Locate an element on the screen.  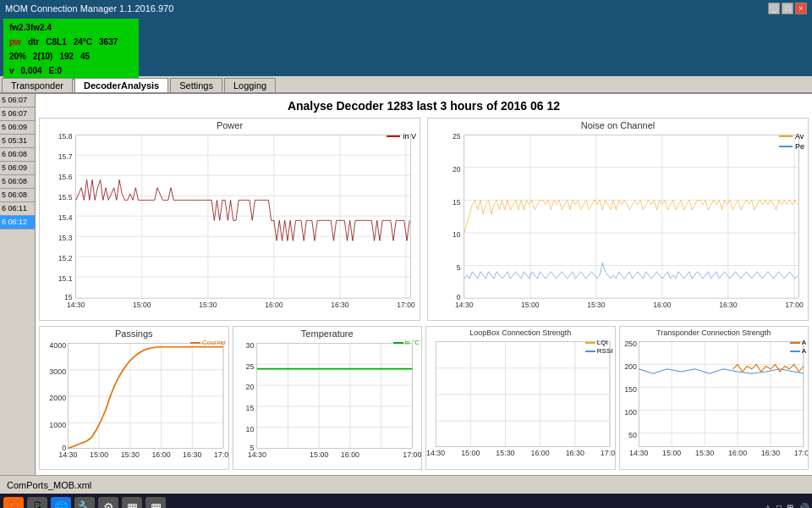
tab-logging: Logging is located at coordinates (250, 85).